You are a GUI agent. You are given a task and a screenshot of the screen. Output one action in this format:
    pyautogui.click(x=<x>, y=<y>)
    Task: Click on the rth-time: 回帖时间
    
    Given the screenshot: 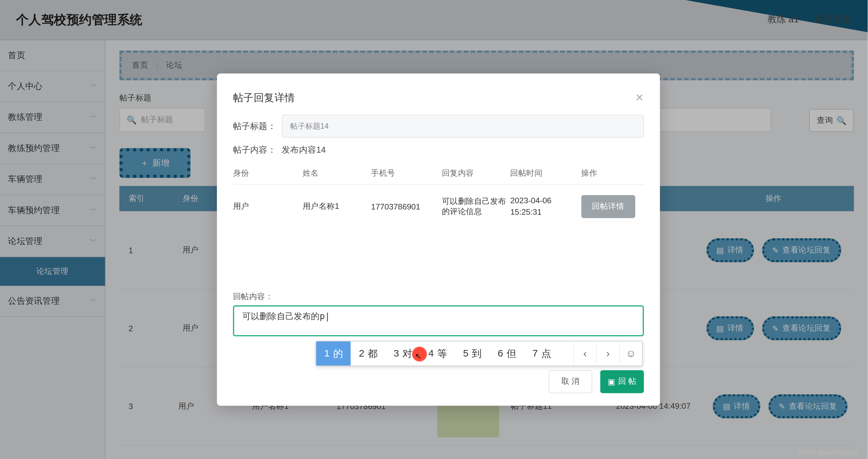 What is the action you would take?
    pyautogui.click(x=546, y=173)
    